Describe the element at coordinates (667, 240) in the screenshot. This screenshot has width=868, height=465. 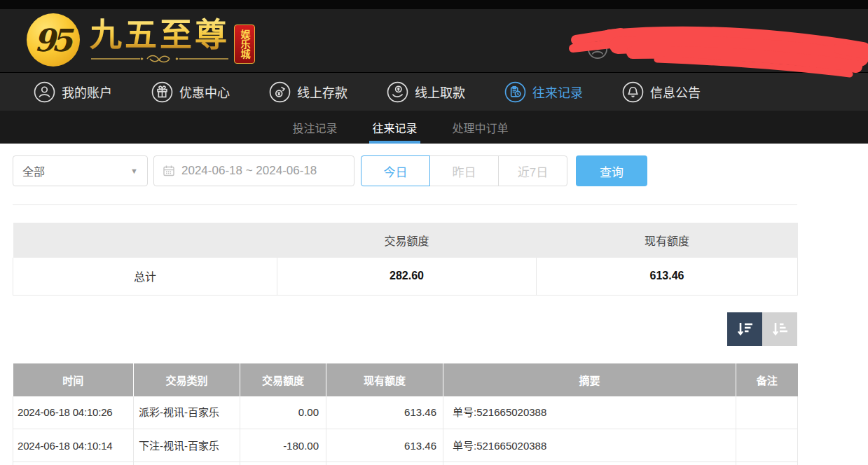
I see `summary-header-balance: 现有额度` at that location.